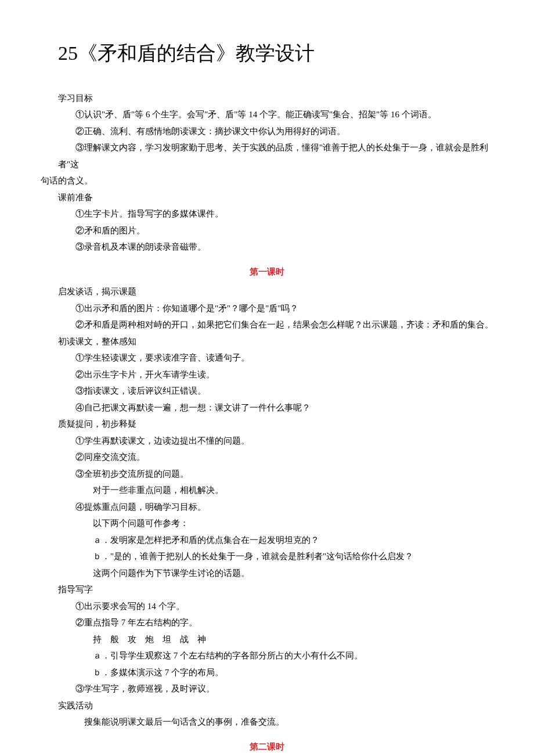  Describe the element at coordinates (267, 590) in the screenshot. I see `l1-section-heading: 指导写字` at that location.